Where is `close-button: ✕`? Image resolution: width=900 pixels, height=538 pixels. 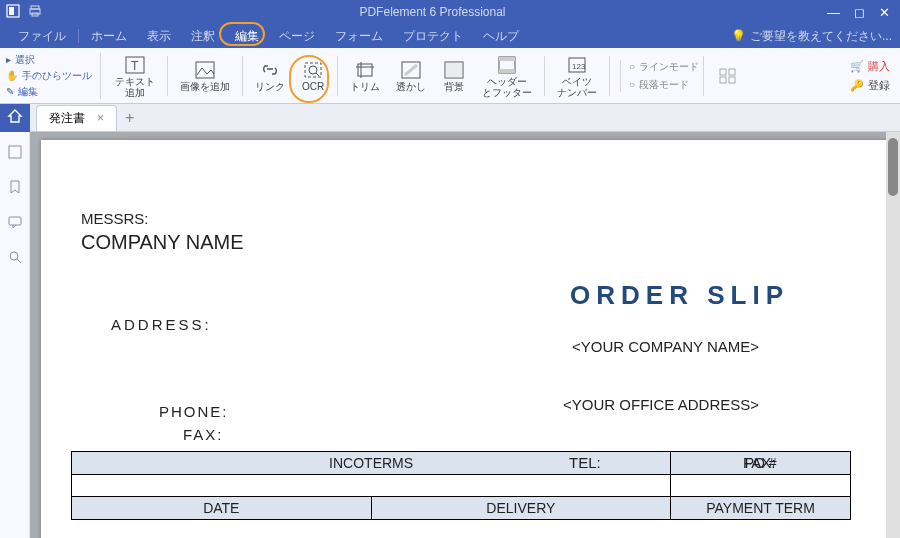 close-button: ✕ is located at coordinates (884, 12).